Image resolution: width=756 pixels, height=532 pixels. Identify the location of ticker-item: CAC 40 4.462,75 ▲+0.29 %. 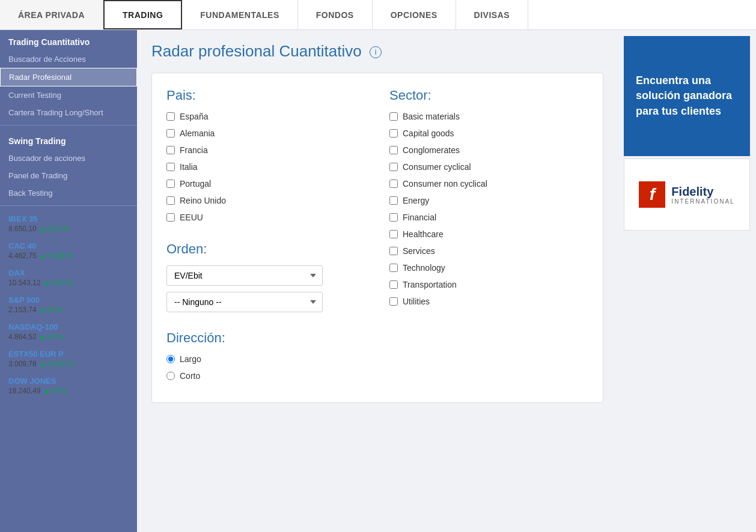
(69, 251).